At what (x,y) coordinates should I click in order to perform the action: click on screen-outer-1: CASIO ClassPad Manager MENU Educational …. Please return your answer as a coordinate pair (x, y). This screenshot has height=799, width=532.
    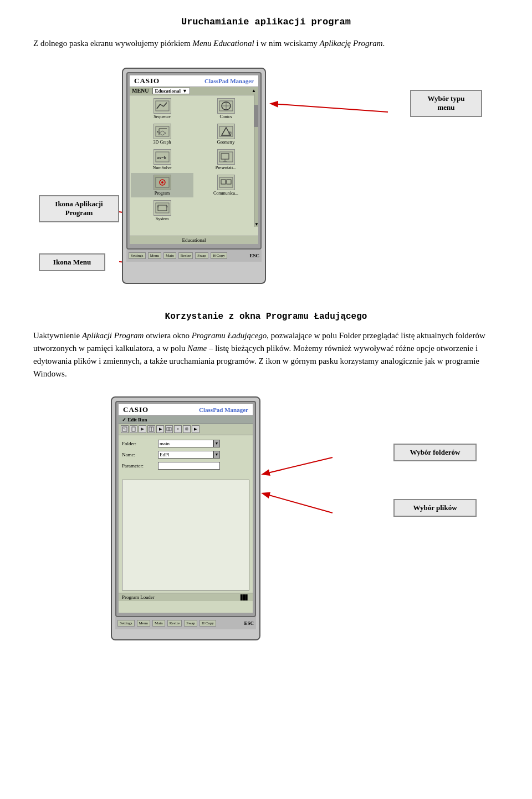
    Looking at the image, I should click on (194, 161).